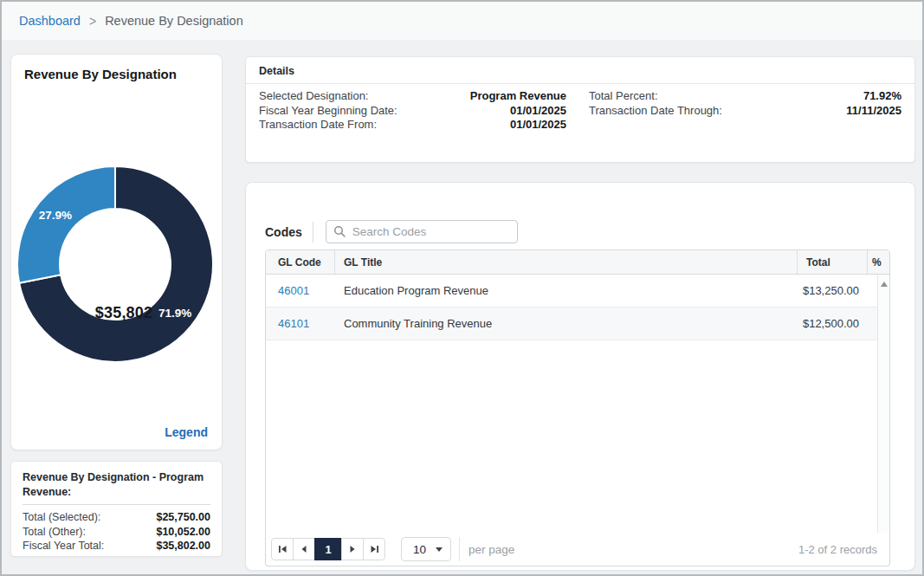 Image resolution: width=924 pixels, height=576 pixels. What do you see at coordinates (656, 111) in the screenshot?
I see `details-label: Transaction Date Through:` at bounding box center [656, 111].